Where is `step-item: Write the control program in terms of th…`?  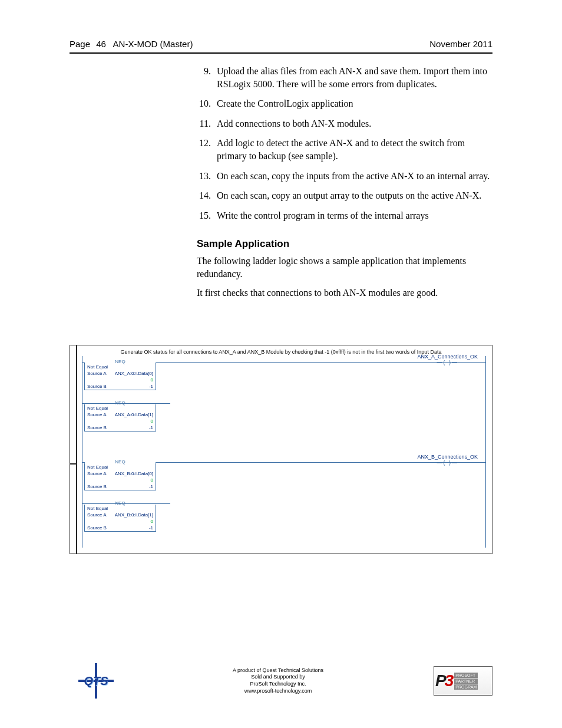 step-item: Write the control program in terms of th… is located at coordinates (353, 216).